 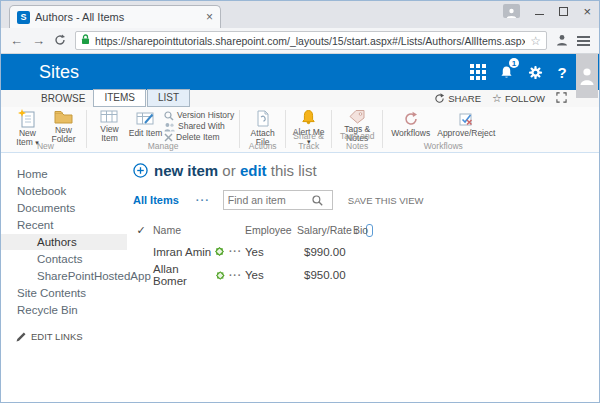 What do you see at coordinates (357, 141) in the screenshot?
I see `group-label-tags-notes: Tags and Notes` at bounding box center [357, 141].